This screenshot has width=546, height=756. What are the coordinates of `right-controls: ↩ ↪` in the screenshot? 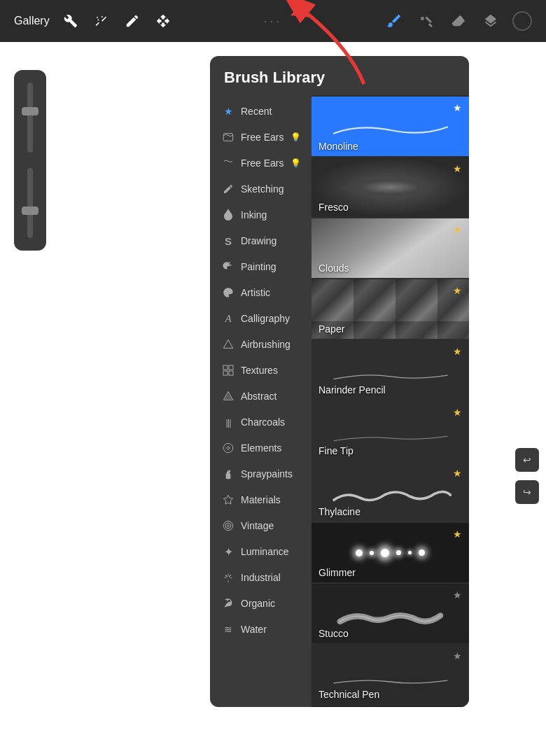 It's located at (527, 476).